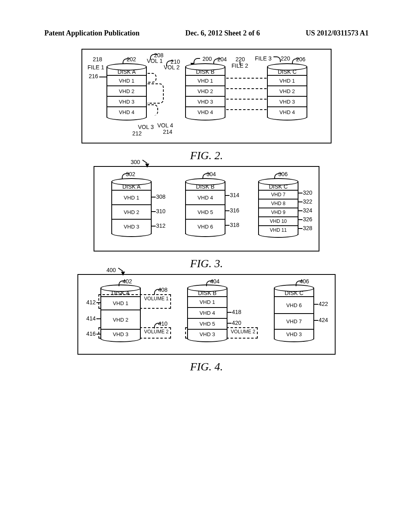 The height and width of the screenshot is (532, 413). Describe the element at coordinates (205, 226) in the screenshot. I see `vhd-row: VHD 6` at that location.